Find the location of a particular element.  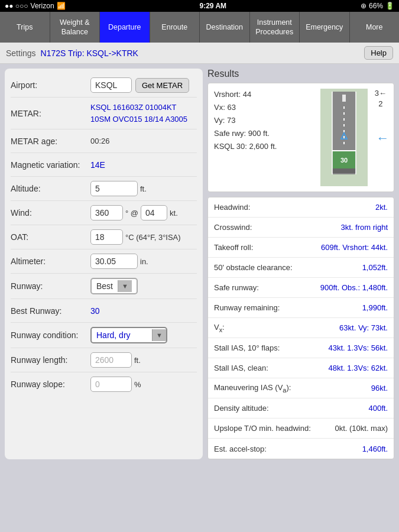

result-row-headwind: Headwind: 2kt. is located at coordinates (301, 207).